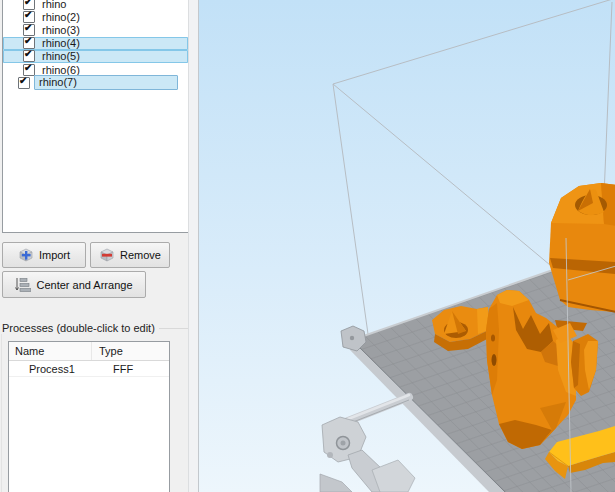 Image resolution: width=615 pixels, height=492 pixels. Describe the element at coordinates (2, 413) in the screenshot. I see `processes-groupbox-border-left` at that location.